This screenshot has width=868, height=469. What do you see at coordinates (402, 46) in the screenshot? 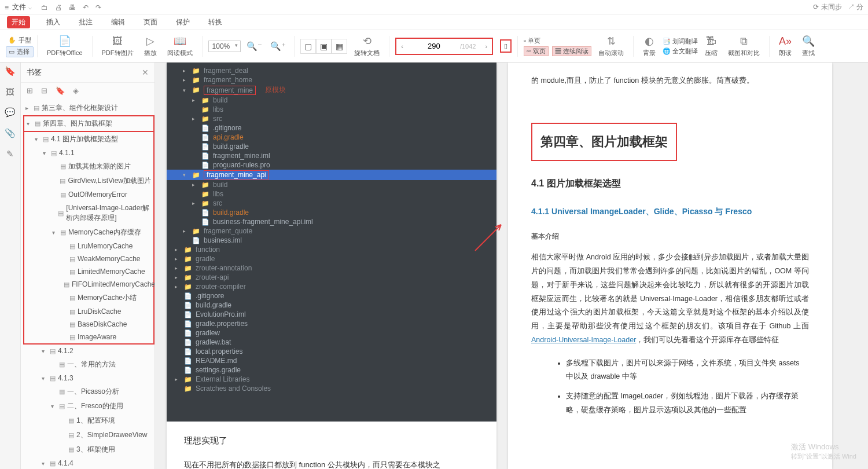
I see `prev-page: ‹` at bounding box center [402, 46].